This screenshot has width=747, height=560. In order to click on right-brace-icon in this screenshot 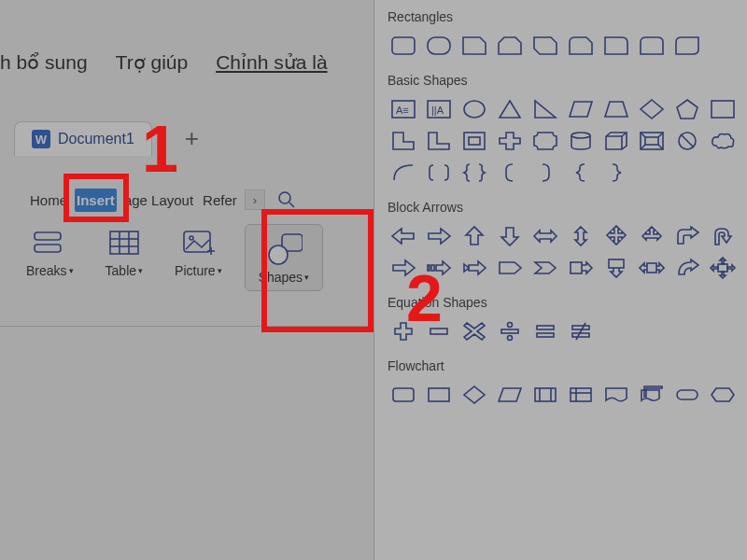, I will do `click(616, 173)`.